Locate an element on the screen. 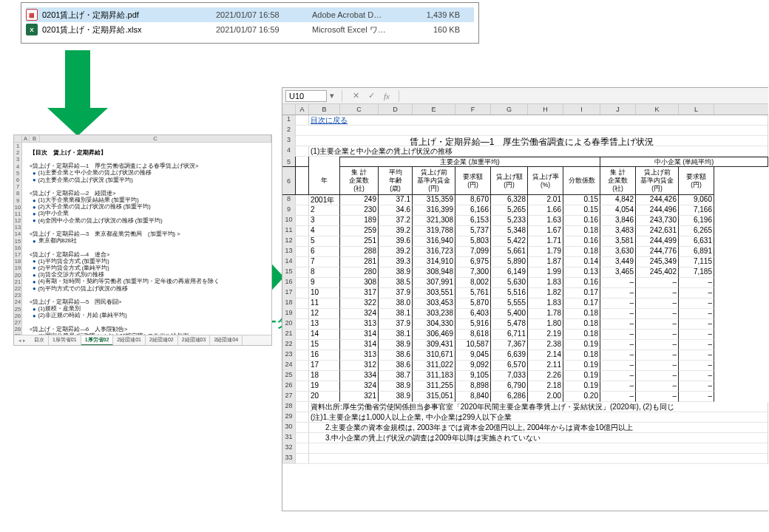 The height and width of the screenshot is (532, 769). data-cell: 19 is located at coordinates (325, 386).